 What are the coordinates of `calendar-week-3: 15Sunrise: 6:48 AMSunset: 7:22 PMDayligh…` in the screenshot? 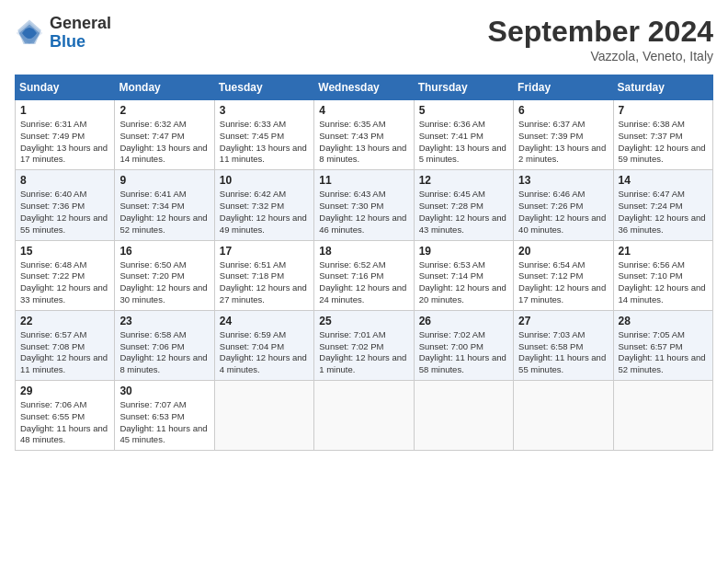 It's located at (364, 275).